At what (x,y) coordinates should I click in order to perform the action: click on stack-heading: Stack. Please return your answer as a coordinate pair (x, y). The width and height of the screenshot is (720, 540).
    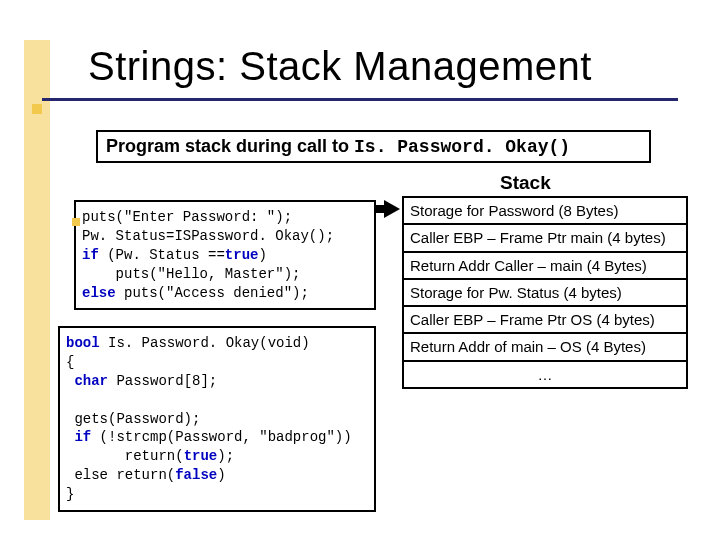
    Looking at the image, I should click on (526, 183).